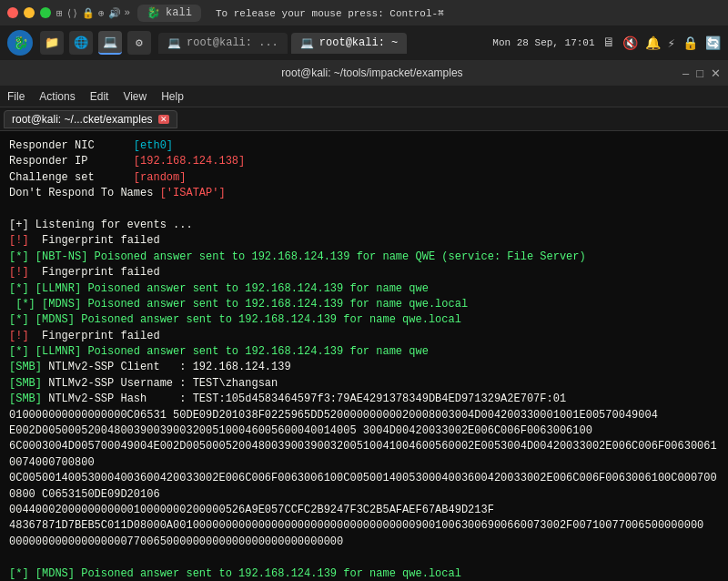 This screenshot has width=728, height=581. I want to click on terminal-active-tab: root@kali: ~/...cket/examples ✕, so click(91, 119).